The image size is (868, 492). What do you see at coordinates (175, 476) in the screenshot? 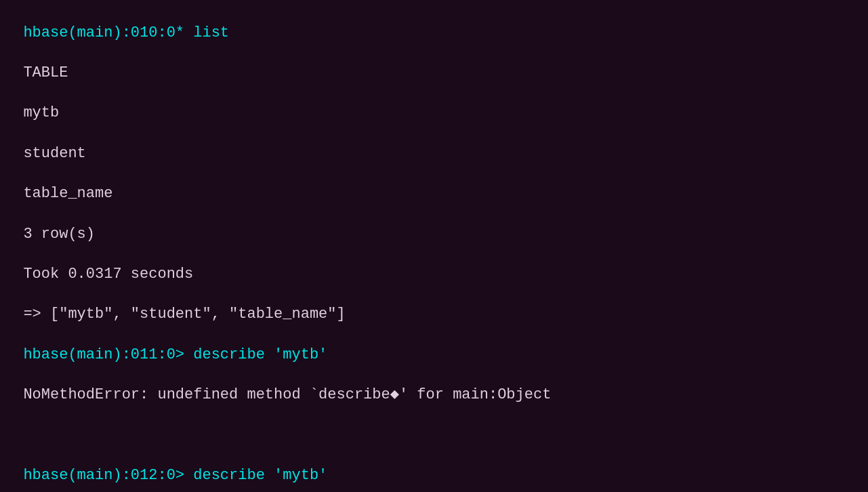
I see `line-12: hbase(main):012:0> describe 'mytb'` at bounding box center [175, 476].